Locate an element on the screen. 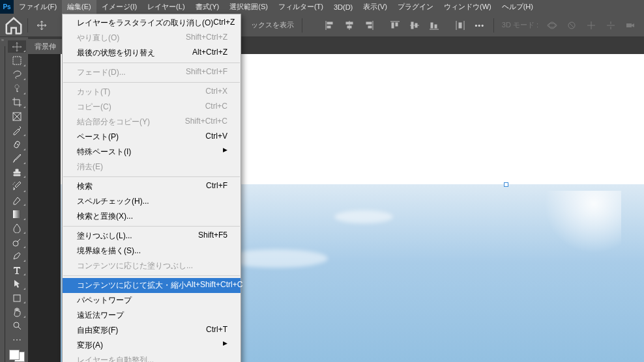 The height and width of the screenshot is (362, 644). menu-item-shortcut: Ctrl+X is located at coordinates (216, 92).